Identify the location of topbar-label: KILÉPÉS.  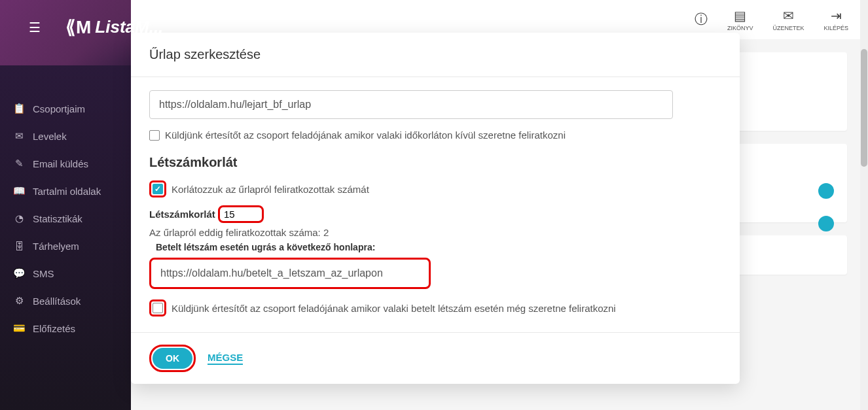
(836, 28).